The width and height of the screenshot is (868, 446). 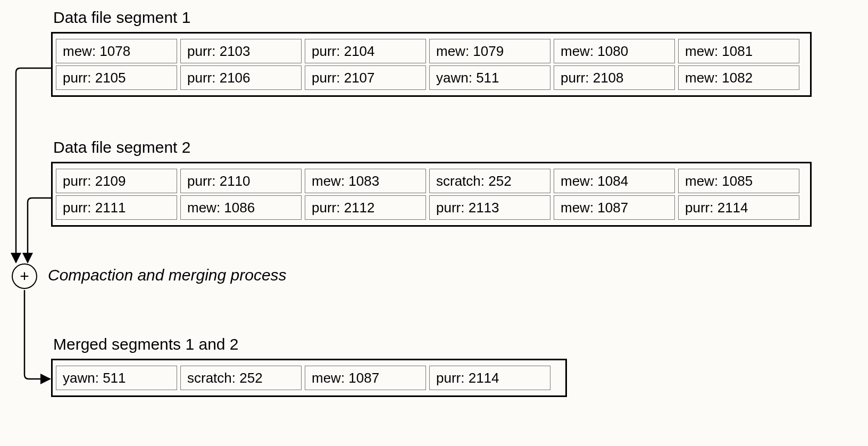 What do you see at coordinates (365, 208) in the screenshot?
I see `record-cell: purr: 2112` at bounding box center [365, 208].